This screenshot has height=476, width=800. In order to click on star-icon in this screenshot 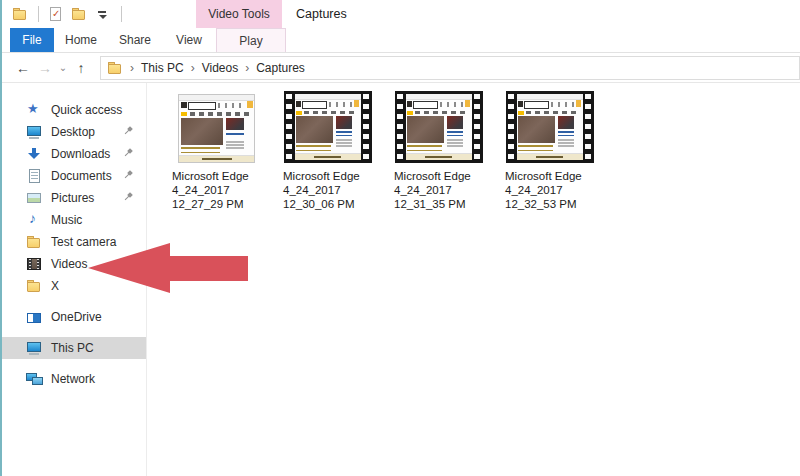, I will do `click(34, 110)`.